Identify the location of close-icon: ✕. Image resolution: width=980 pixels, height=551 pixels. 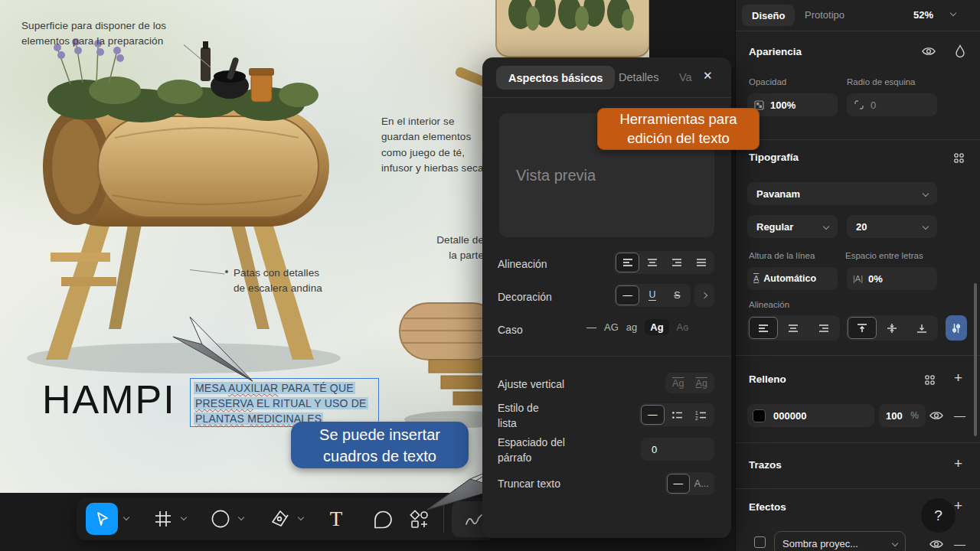
(707, 76).